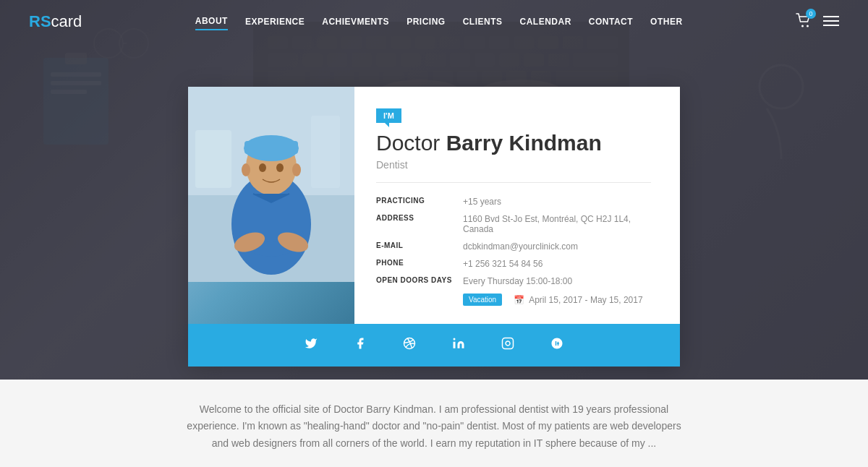 Image resolution: width=868 pixels, height=467 pixels. I want to click on table-row: E-MAIL dcbkindman@yourclinick.com, so click(514, 247).